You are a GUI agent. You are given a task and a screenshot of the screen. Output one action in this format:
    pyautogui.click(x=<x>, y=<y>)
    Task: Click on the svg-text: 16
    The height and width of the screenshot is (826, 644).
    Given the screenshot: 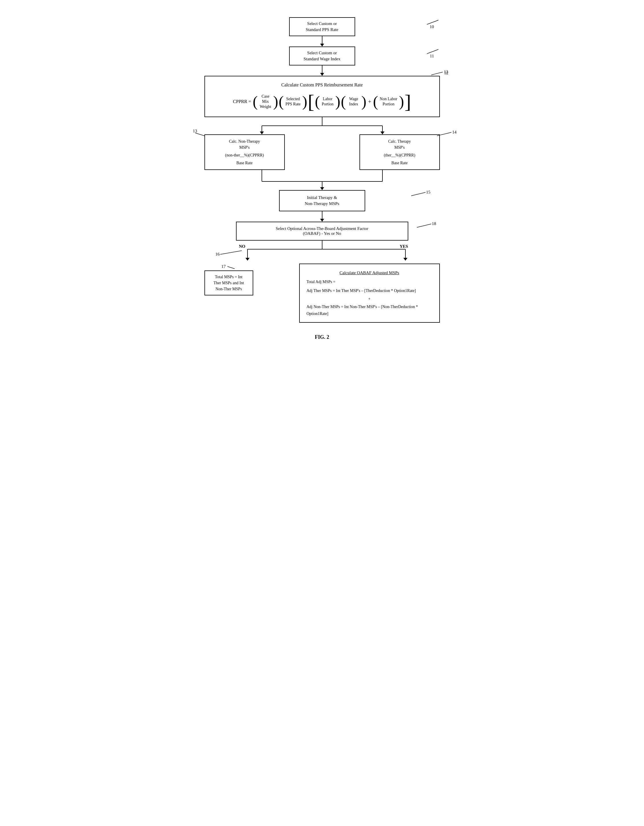 What is the action you would take?
    pyautogui.click(x=218, y=254)
    